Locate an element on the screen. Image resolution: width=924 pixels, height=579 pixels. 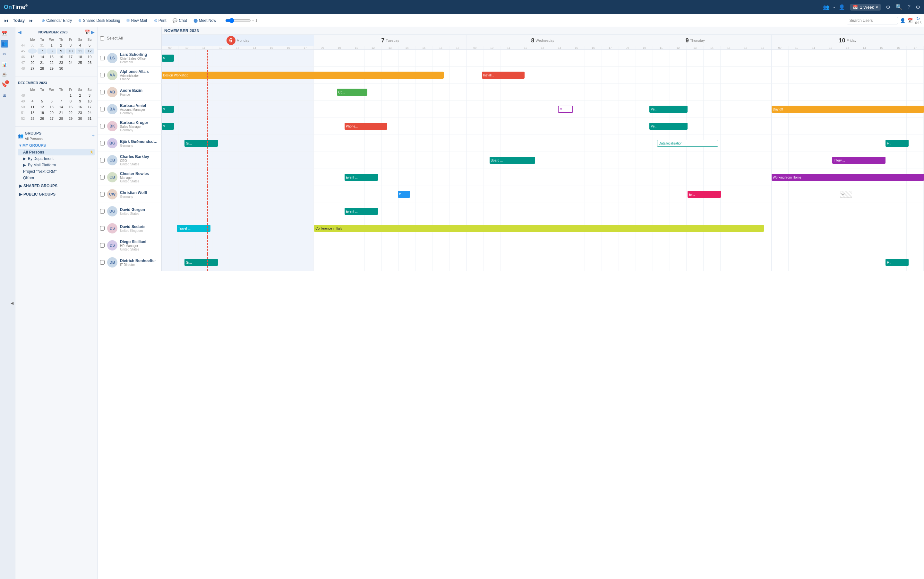
zoom-slider is located at coordinates (238, 21).